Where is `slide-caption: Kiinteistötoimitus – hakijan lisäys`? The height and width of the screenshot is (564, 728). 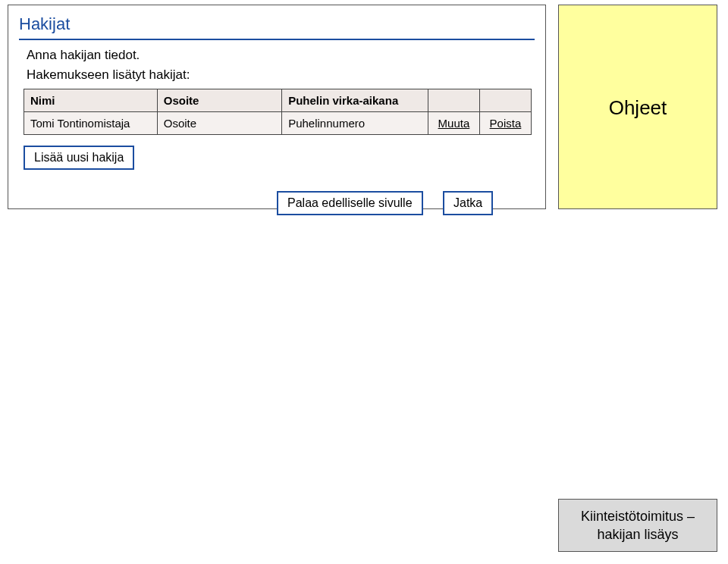 slide-caption: Kiinteistötoimitus – hakijan lisäys is located at coordinates (638, 525).